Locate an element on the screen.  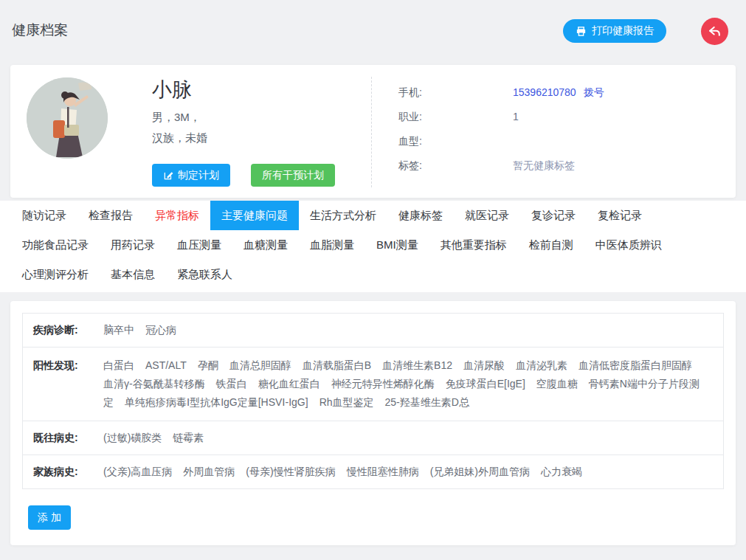
record-item: 血清低密度脂蛋白胆固醇 is located at coordinates (635, 365).